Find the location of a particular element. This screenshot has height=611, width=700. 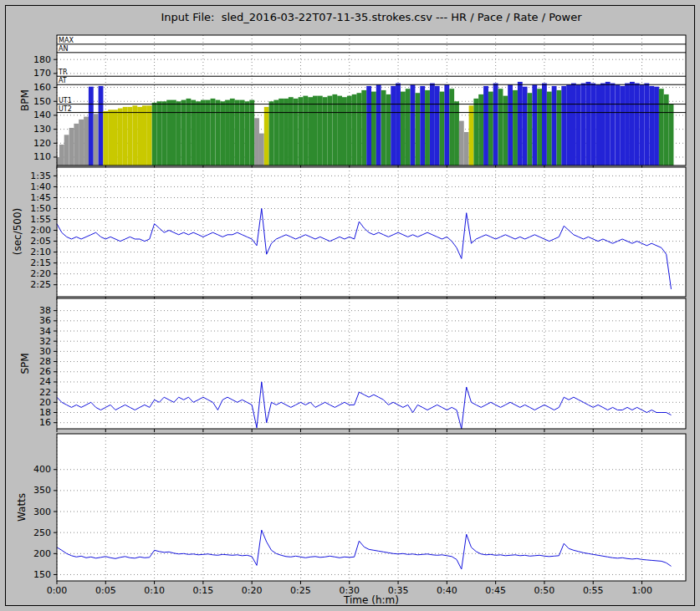

hr-zone-label-at: AT is located at coordinates (63, 80).